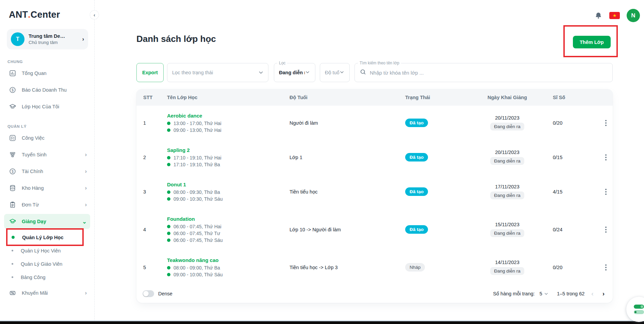  I want to click on cell-age: Lớp 10 -> Người đi làm, so click(347, 230).